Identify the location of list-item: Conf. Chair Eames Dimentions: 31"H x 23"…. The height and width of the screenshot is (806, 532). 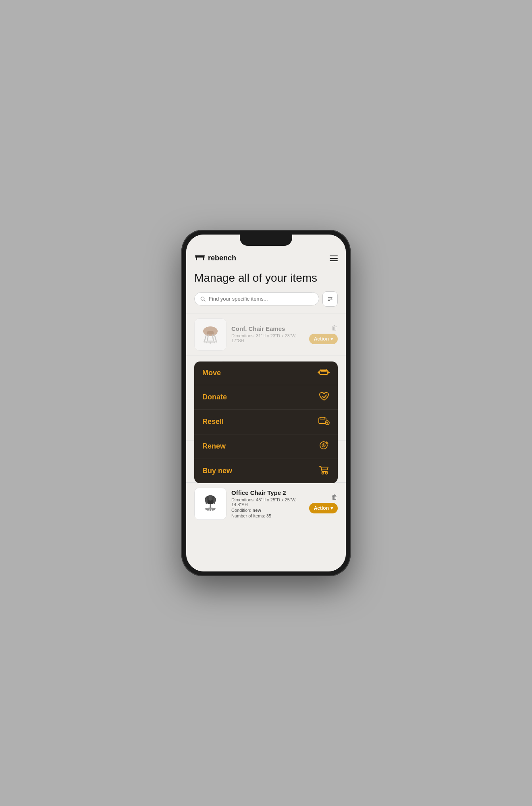
(266, 334).